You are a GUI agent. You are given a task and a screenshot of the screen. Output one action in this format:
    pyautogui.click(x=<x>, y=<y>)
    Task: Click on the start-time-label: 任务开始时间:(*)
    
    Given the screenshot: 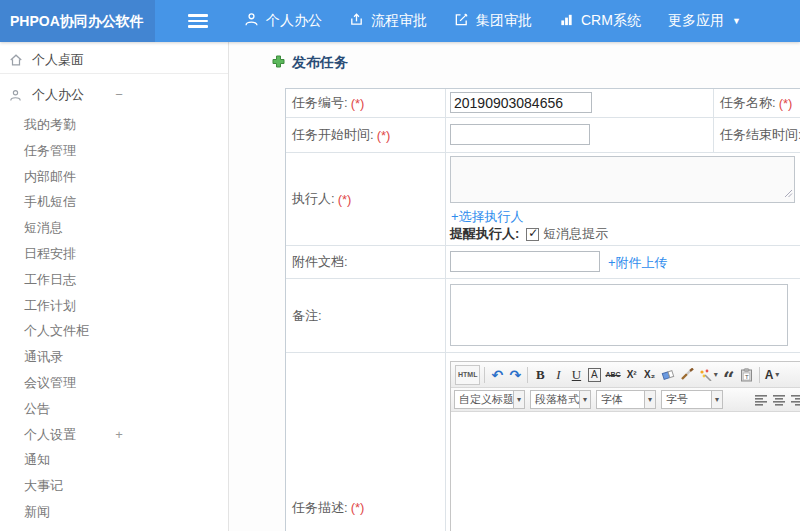 What is the action you would take?
    pyautogui.click(x=366, y=136)
    